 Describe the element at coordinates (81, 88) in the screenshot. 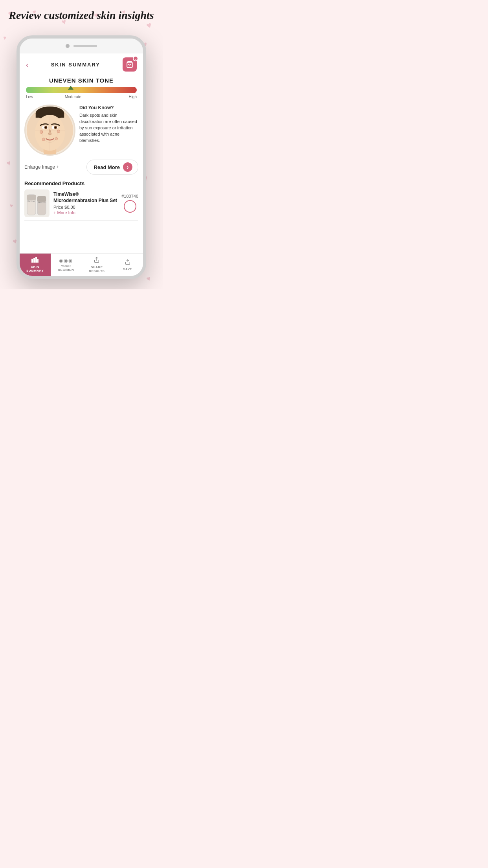

I see `skin-tone-section: UNEVEN SKIN TONE Low Moderate High` at that location.